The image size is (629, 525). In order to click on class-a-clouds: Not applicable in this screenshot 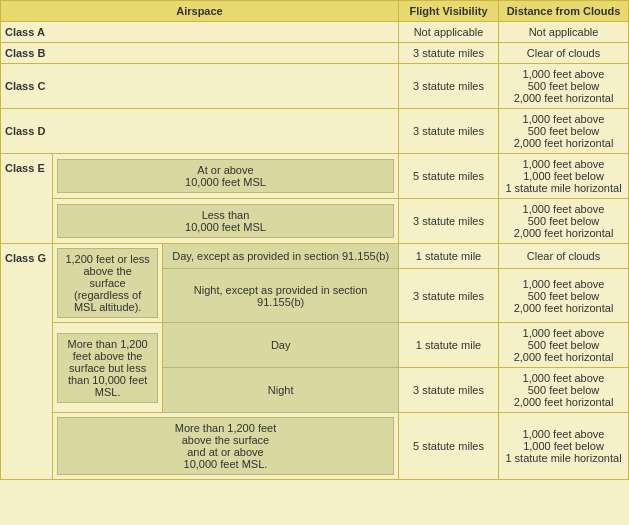, I will do `click(564, 32)`.